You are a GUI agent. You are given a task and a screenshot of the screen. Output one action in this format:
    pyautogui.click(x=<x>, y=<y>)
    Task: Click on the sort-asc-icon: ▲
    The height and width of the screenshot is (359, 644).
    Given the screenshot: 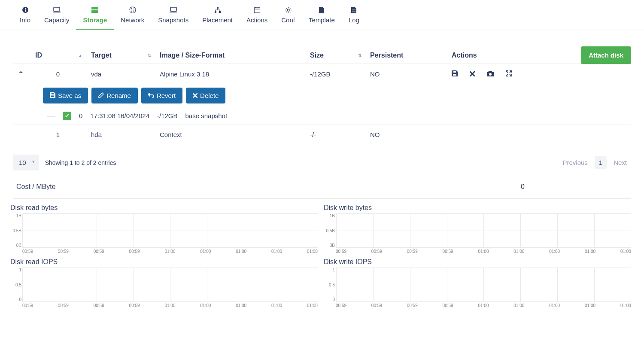 What is the action you would take?
    pyautogui.click(x=80, y=56)
    